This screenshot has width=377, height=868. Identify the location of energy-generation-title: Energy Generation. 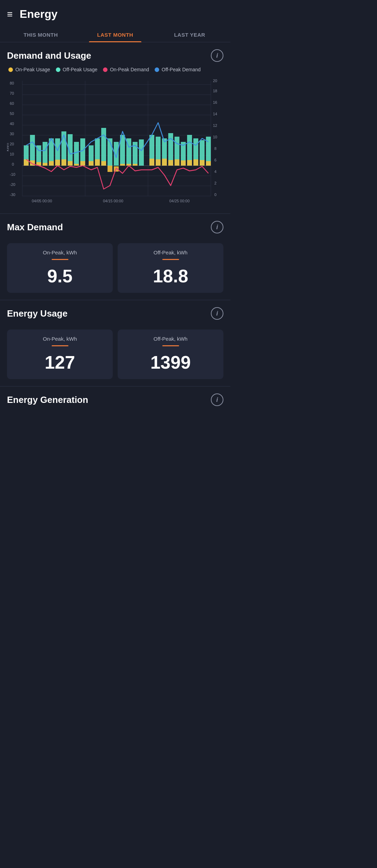
(47, 400).